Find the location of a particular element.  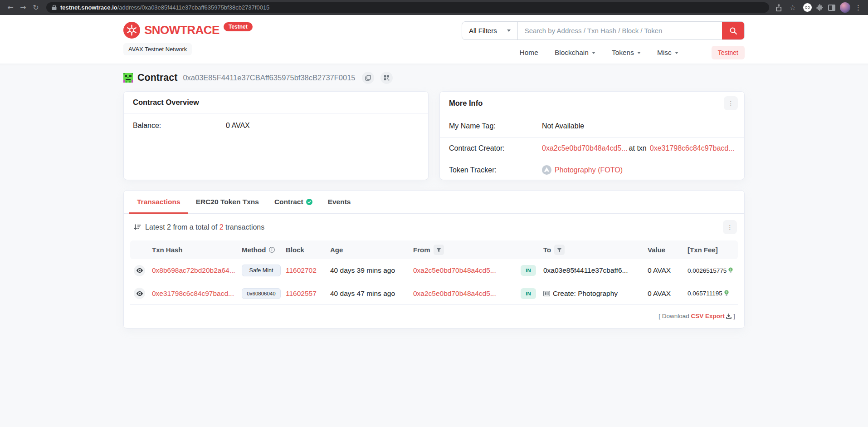

tab-contract: Contract is located at coordinates (293, 202).